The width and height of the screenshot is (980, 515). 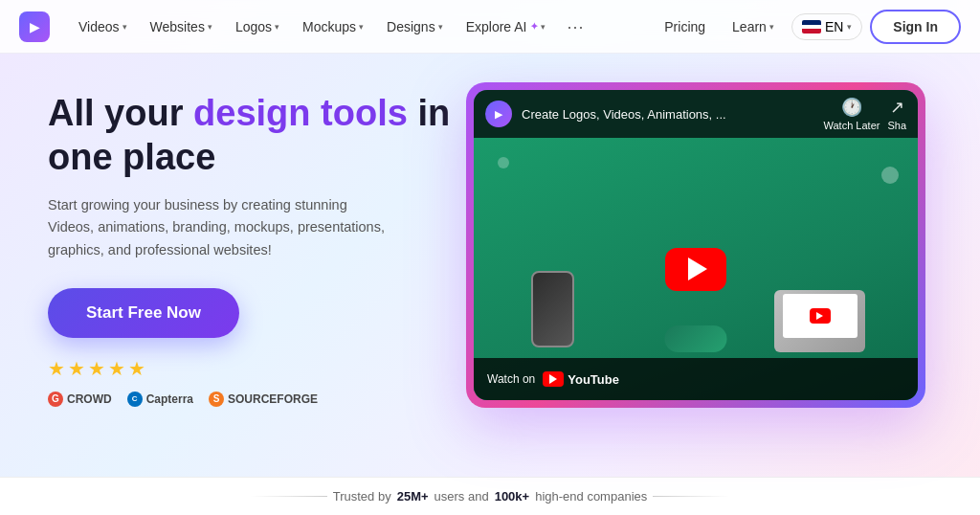 I want to click on sourceforge-icon: S, so click(x=216, y=399).